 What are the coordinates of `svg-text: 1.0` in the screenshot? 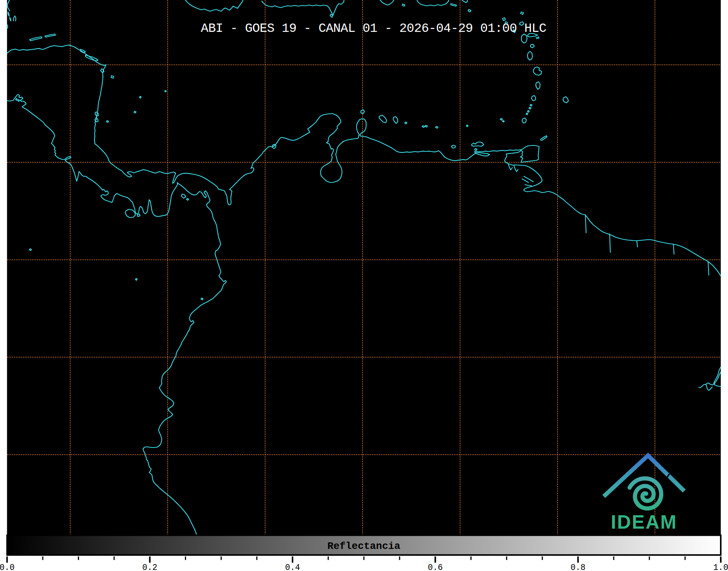 It's located at (720, 567).